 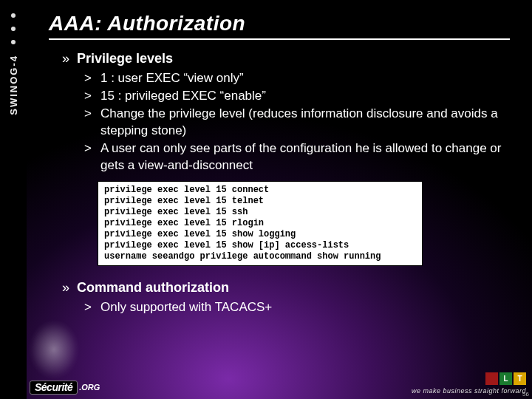 I want to click on list-item-text: Change the privilege level (reduces info…, so click(x=305, y=122).